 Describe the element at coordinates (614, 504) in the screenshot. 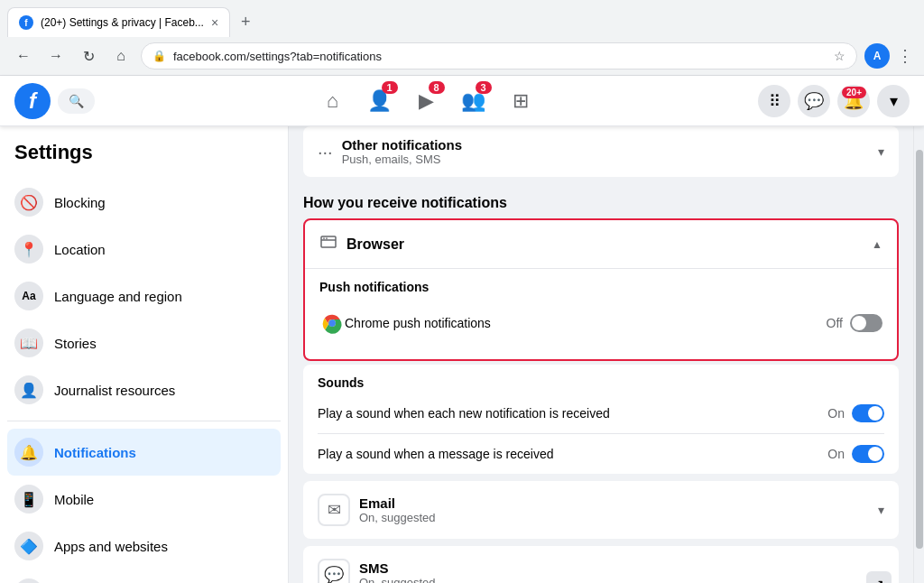

I see `email-card-title: Email` at that location.